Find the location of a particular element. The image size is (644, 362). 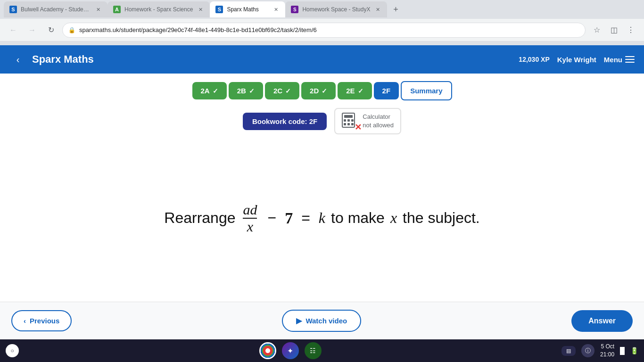

tab-title-1: Bulwell Academy - Student Ho... is located at coordinates (56, 9).